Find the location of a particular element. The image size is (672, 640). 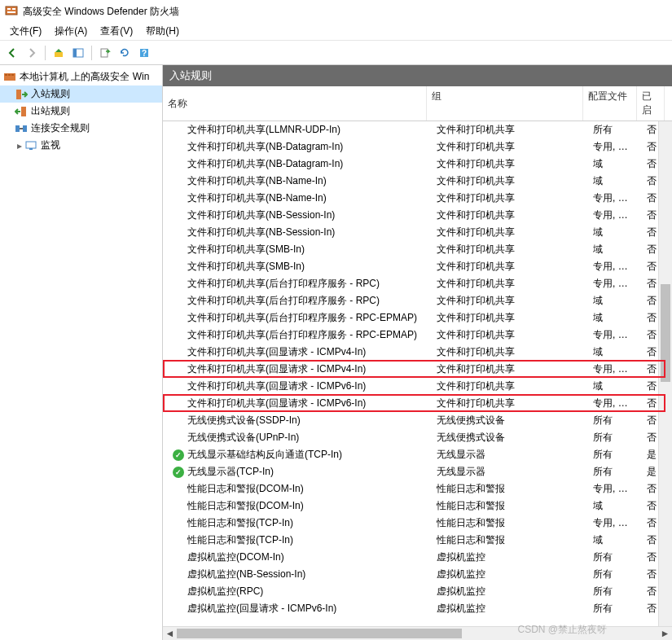

table-row: 文件和打印机共享(后台打印程序服务 - RPC)文件和打印机共享域否 is located at coordinates (417, 301).